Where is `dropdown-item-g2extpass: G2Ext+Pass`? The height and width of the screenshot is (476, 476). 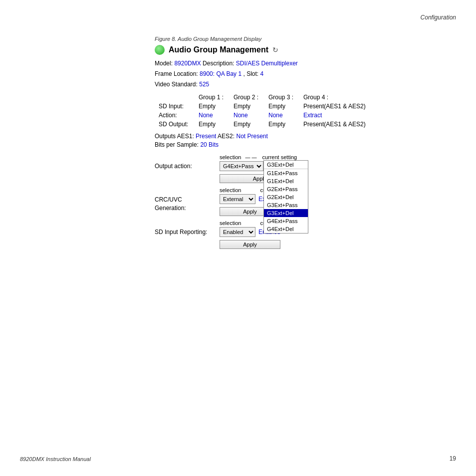 dropdown-item-g2extpass: G2Ext+Pass is located at coordinates (286, 189).